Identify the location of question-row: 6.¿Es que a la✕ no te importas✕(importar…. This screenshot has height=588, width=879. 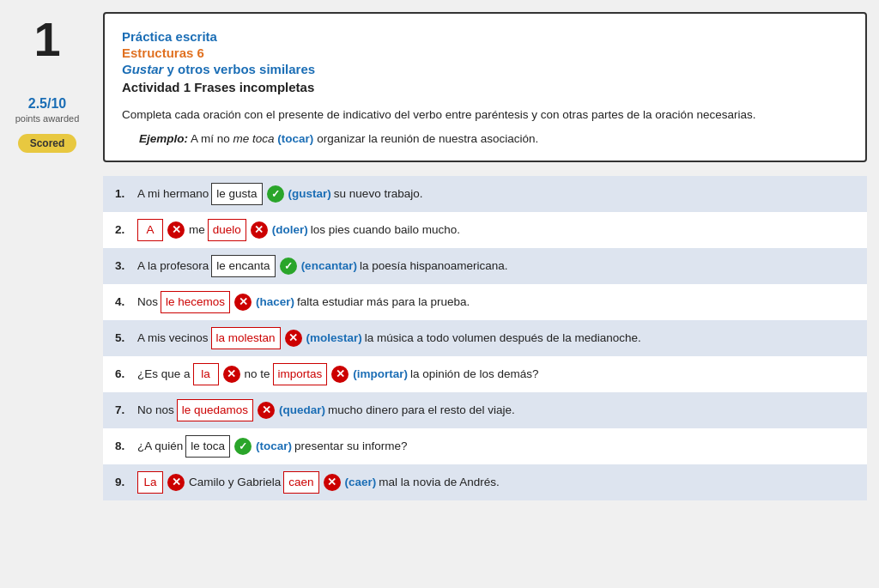
(485, 374).